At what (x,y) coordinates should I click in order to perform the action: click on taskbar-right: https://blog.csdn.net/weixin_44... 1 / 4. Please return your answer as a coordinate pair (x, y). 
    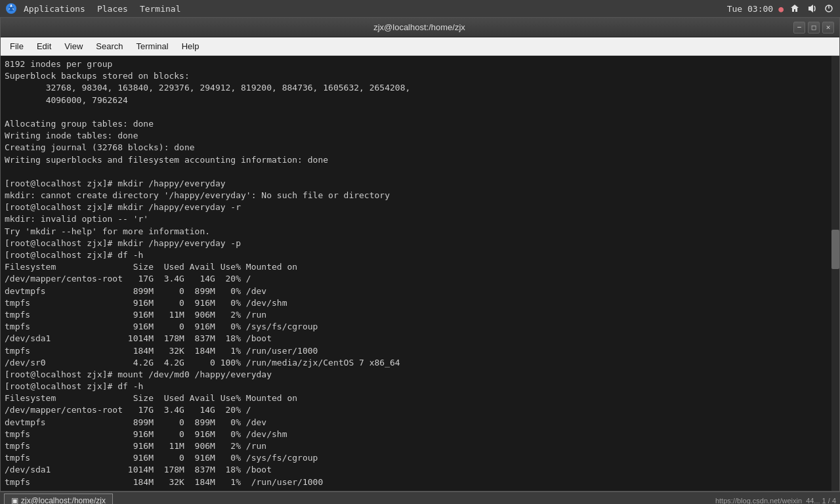
    Looking at the image, I should click on (776, 500).